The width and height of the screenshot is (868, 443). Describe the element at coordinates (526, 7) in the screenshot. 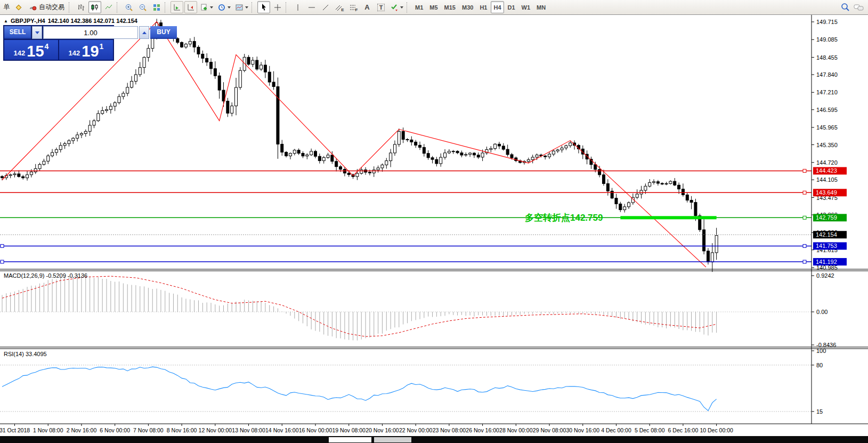

I see `timeframe-w1: W1` at that location.